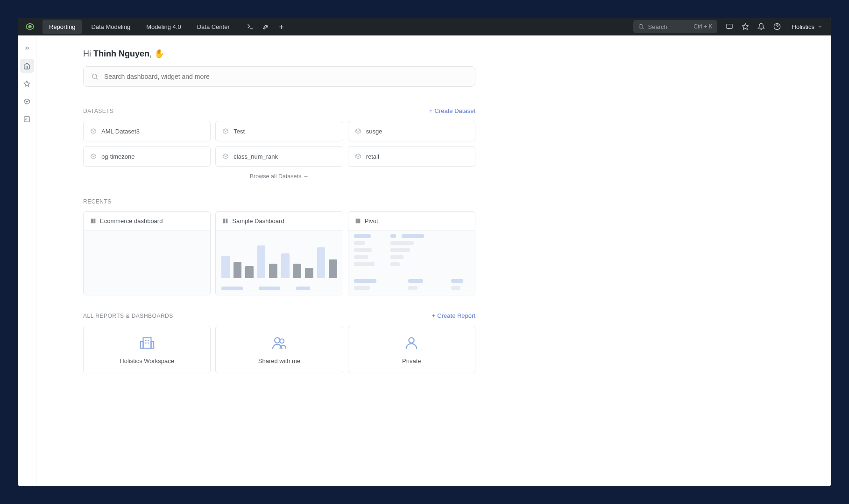 Image resolution: width=849 pixels, height=504 pixels. Describe the element at coordinates (111, 27) in the screenshot. I see `tab-label: Data Modeling` at that location.